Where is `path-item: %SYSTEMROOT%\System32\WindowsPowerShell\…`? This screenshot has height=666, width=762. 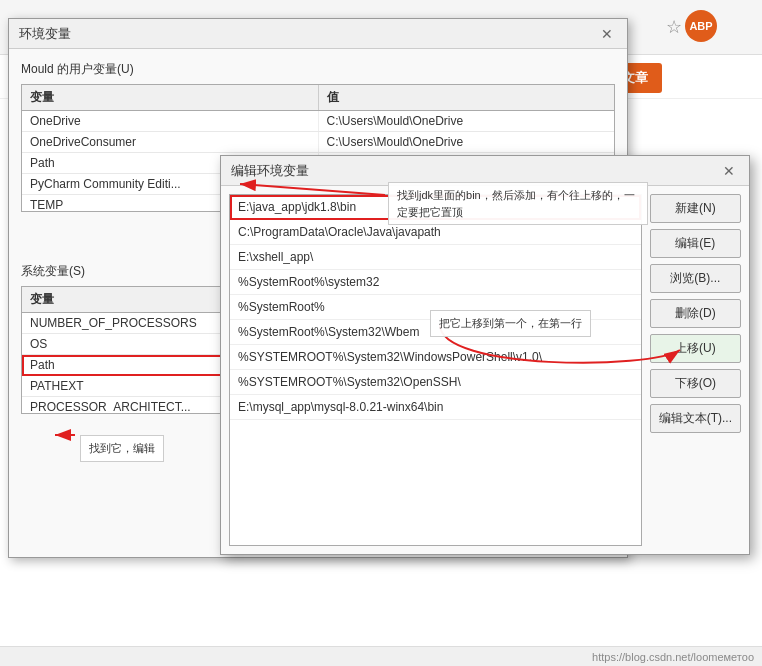
path-item: %SYSTEMROOT%\System32\WindowsPowerShell\… is located at coordinates (436, 358).